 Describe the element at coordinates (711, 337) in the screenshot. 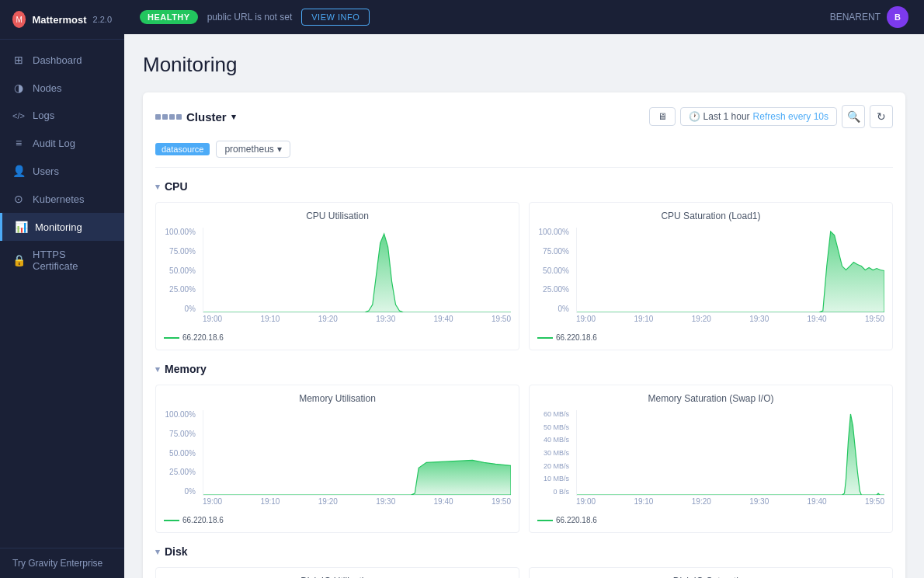

I see `cpu-sat-legend: 66.220.18.6` at that location.